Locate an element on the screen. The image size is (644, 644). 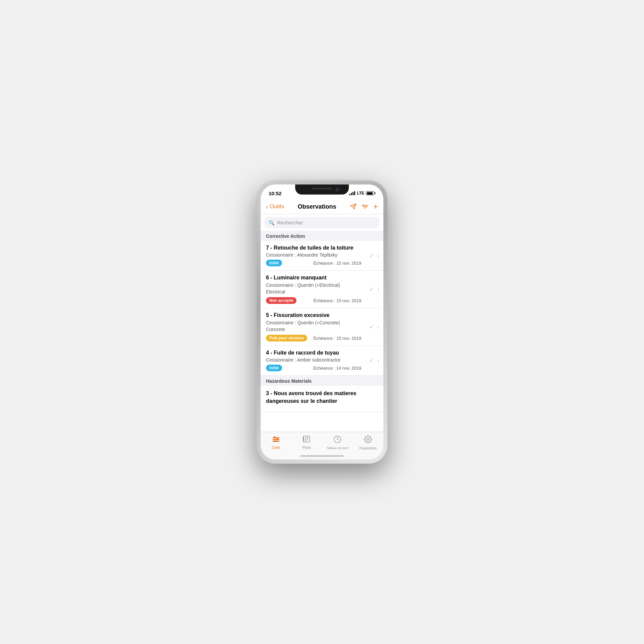
add-button: + is located at coordinates (376, 207).